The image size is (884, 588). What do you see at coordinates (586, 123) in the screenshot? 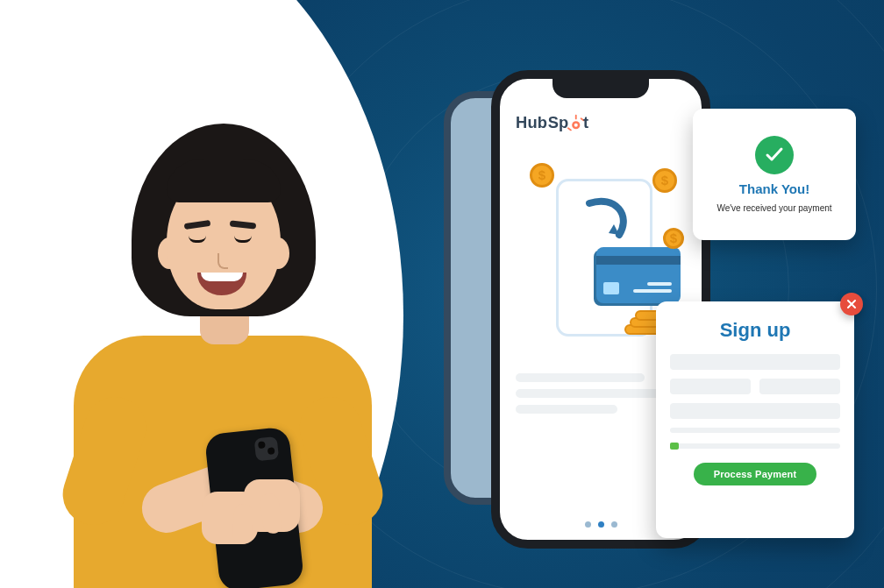
I see `logo-text-right: t` at bounding box center [586, 123].